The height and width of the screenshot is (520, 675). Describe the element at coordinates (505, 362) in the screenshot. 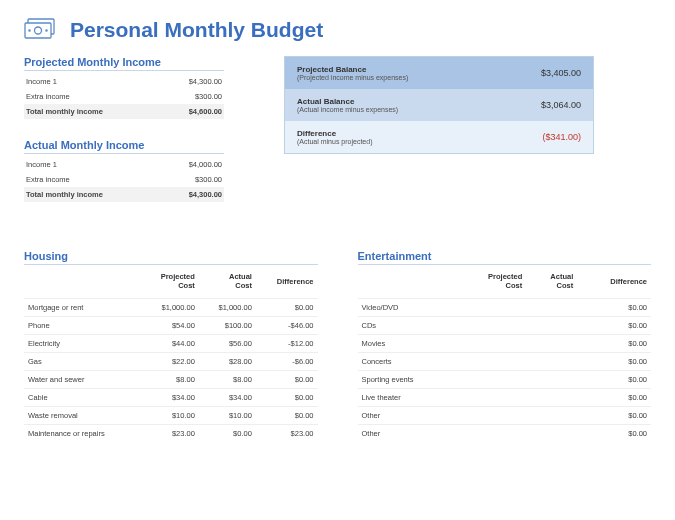

I see `table-row: Concerts$0.00` at that location.